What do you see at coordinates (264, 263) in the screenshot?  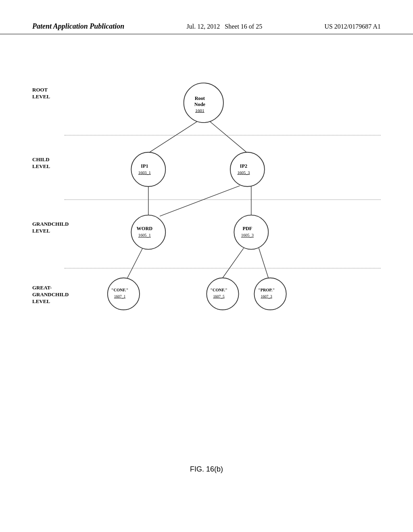 I see `edge-pdf-prop` at bounding box center [264, 263].